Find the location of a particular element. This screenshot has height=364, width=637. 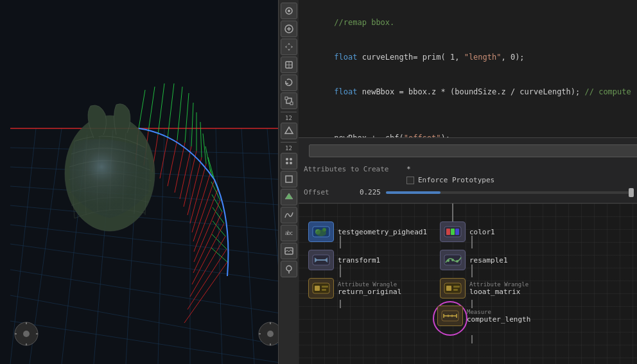

node-name-resample1: resample1 is located at coordinates (489, 261).